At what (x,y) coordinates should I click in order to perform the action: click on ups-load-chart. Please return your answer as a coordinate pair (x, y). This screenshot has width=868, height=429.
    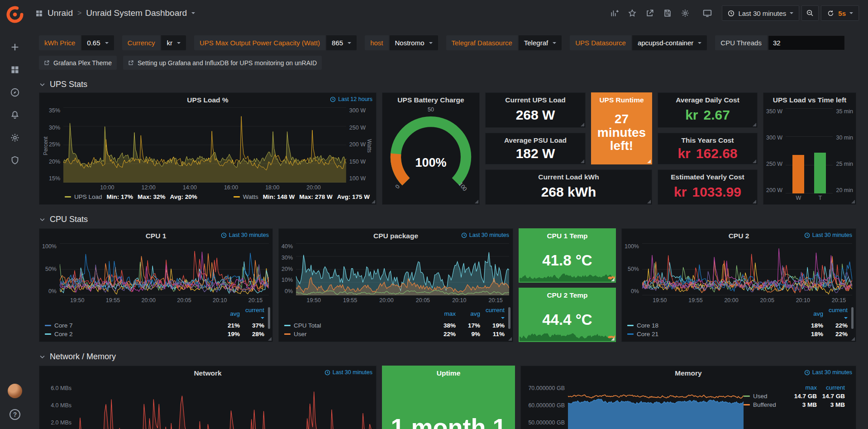
    Looking at the image, I should click on (205, 145).